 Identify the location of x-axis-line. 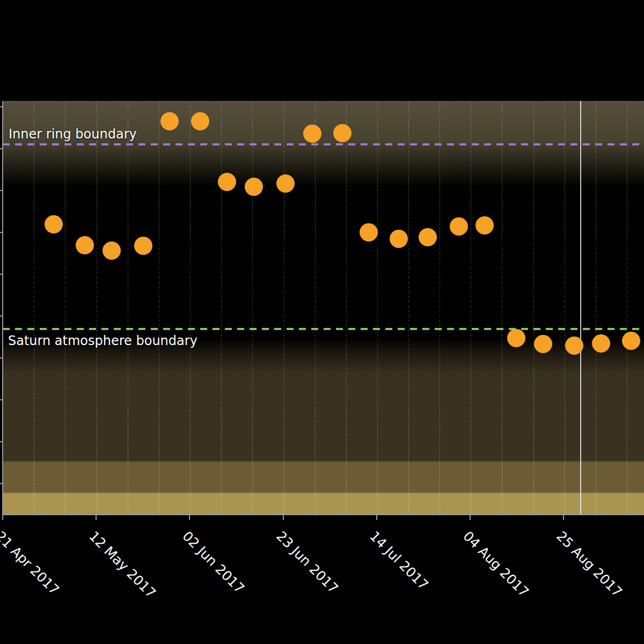
(323, 515).